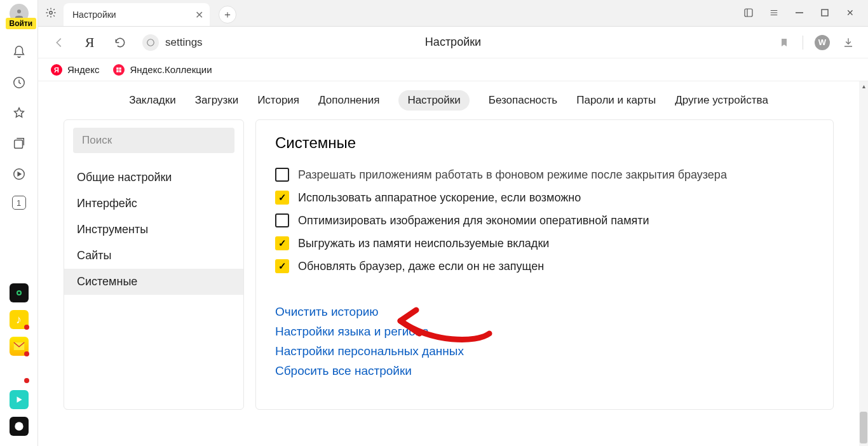 The width and height of the screenshot is (868, 446). What do you see at coordinates (19, 400) in the screenshot?
I see `media-app-tile` at bounding box center [19, 400].